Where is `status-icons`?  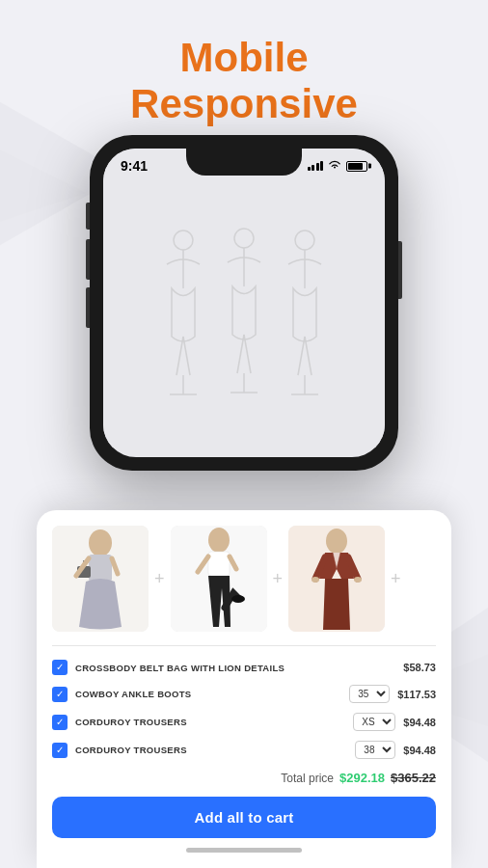 status-icons is located at coordinates (338, 166).